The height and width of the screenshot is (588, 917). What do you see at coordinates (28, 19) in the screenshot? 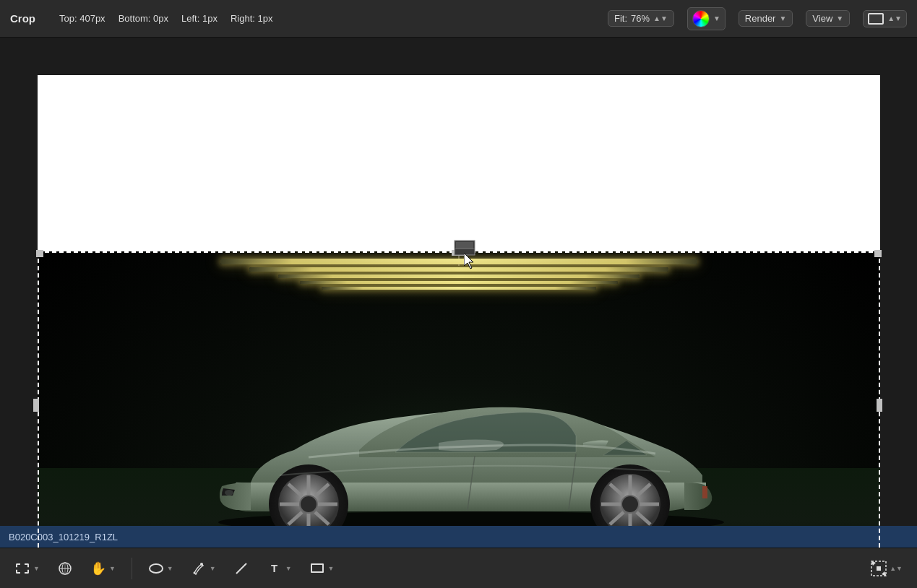
I see `tool-name: Crop` at bounding box center [28, 19].